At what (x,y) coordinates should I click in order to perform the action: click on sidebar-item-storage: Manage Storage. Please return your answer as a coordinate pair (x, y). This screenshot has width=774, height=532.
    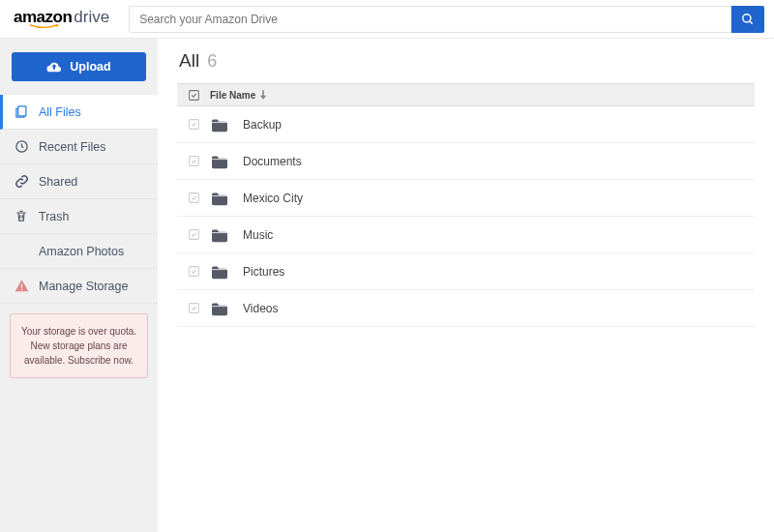
    Looking at the image, I should click on (79, 286).